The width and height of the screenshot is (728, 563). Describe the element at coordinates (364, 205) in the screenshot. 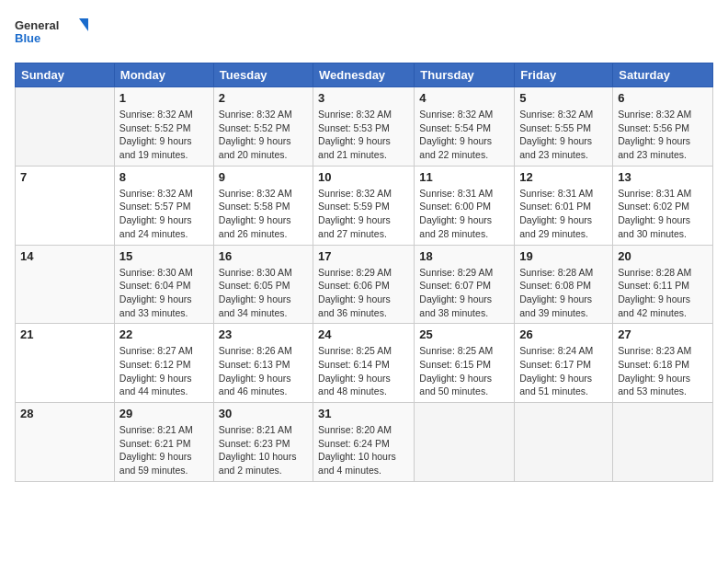

I see `calendar-cell: 10Sunrise: 8:32 AMSunset: 5:59 PMDayligh…` at that location.